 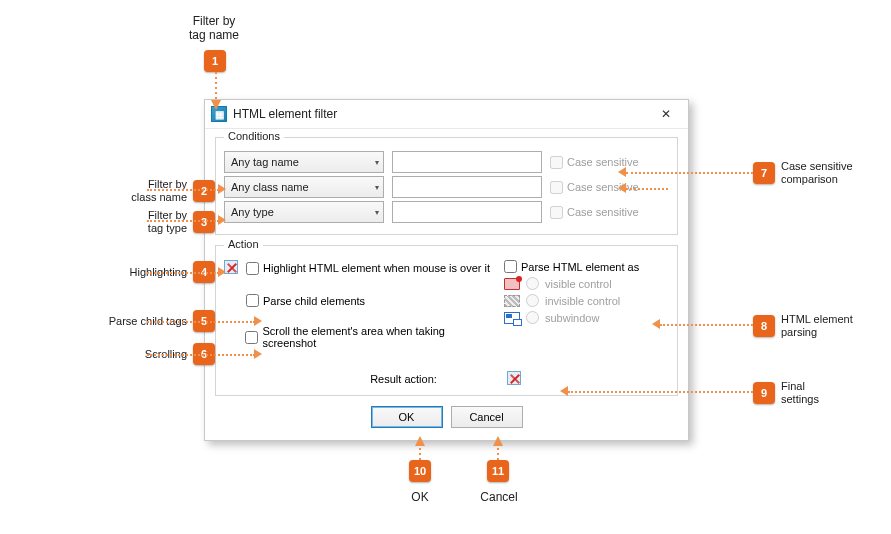 I want to click on visible-control-icon, so click(x=512, y=284).